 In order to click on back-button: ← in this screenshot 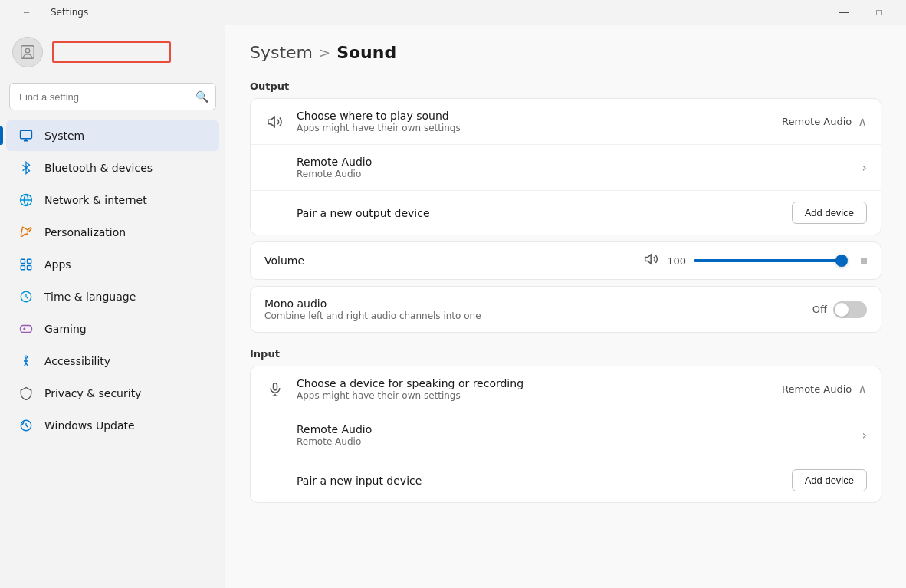, I will do `click(27, 12)`.